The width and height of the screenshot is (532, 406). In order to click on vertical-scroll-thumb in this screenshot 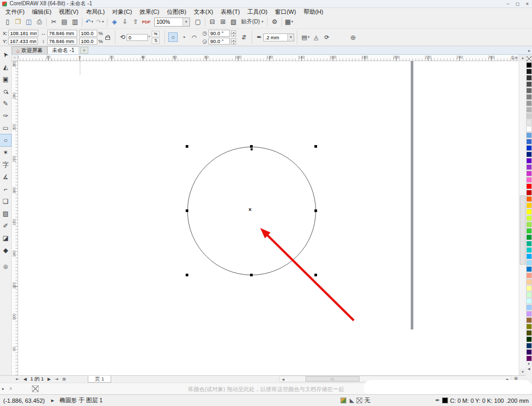, I will do `click(522, 230)`.